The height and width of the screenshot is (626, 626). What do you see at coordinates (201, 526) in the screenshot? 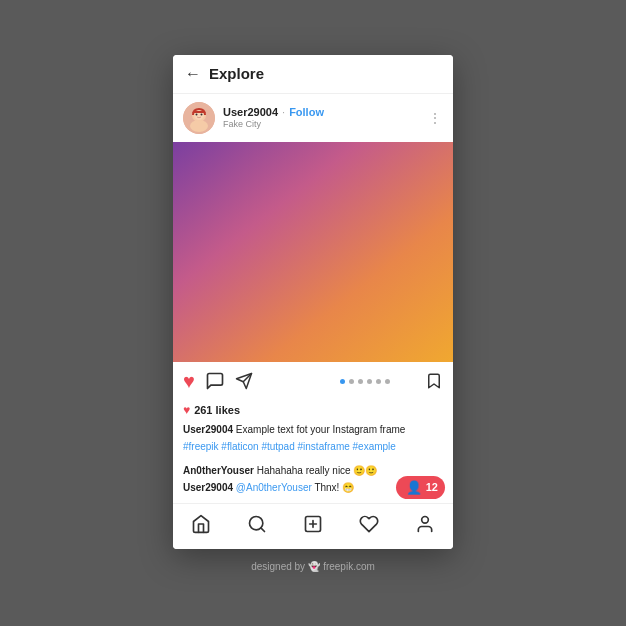
I see `nav-home-button` at bounding box center [201, 526].